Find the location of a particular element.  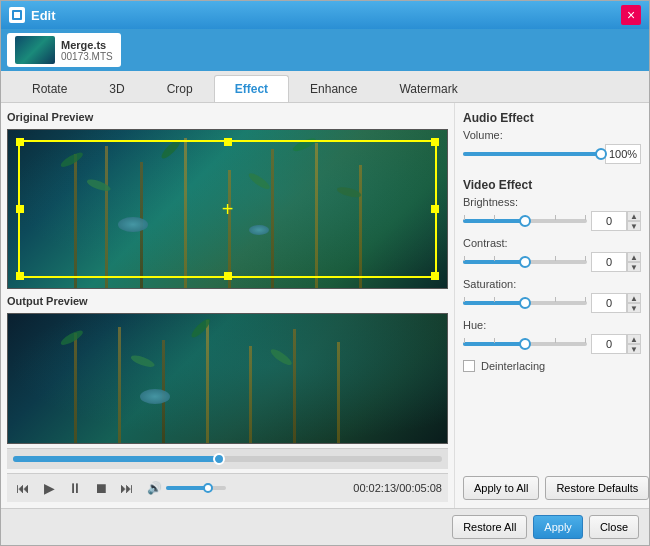

volume-value: 100% is located at coordinates (623, 154).